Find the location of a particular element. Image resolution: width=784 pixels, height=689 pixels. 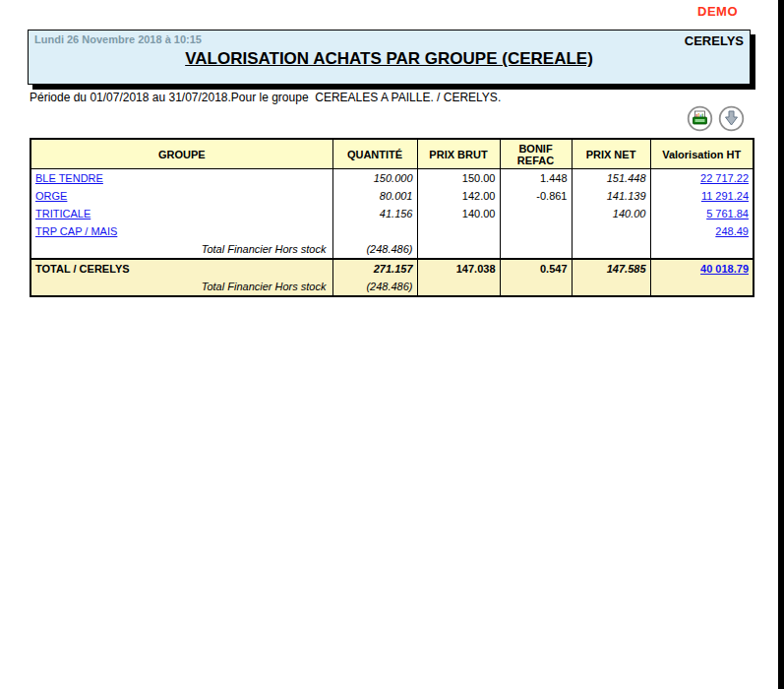

valorisation-link: 22 717.22 is located at coordinates (724, 178).